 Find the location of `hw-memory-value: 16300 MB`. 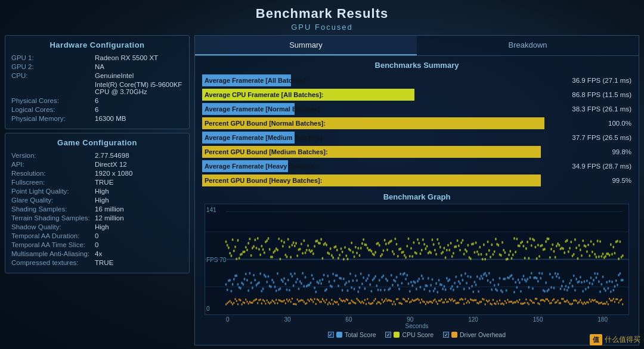

hw-memory-value: 16300 MB is located at coordinates (110, 119).